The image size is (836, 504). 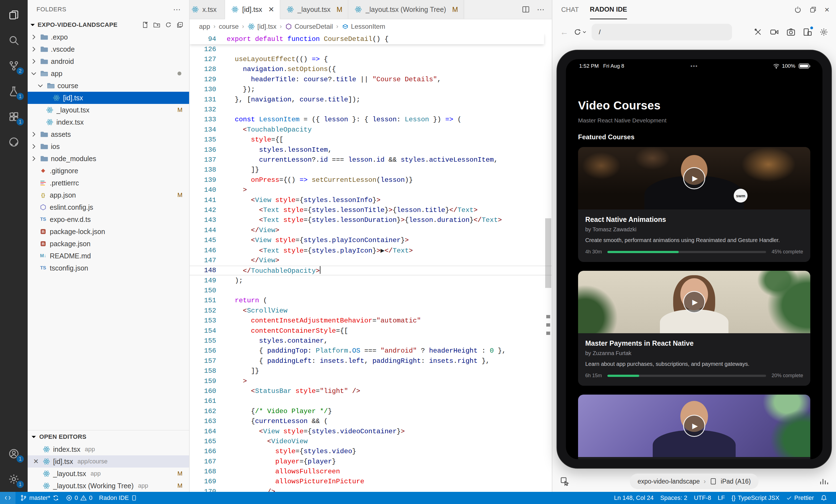 What do you see at coordinates (367, 39) in the screenshot?
I see `sticky-scroll-line: 94export default function CourseDetail()…` at bounding box center [367, 39].